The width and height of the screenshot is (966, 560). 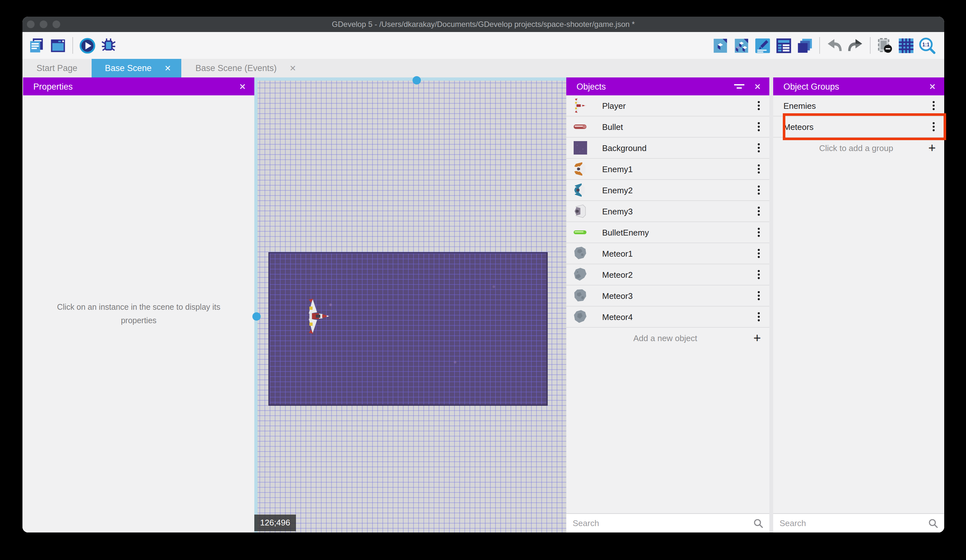 What do you see at coordinates (676, 232) in the screenshot?
I see `object-name: BulletEnemy` at bounding box center [676, 232].